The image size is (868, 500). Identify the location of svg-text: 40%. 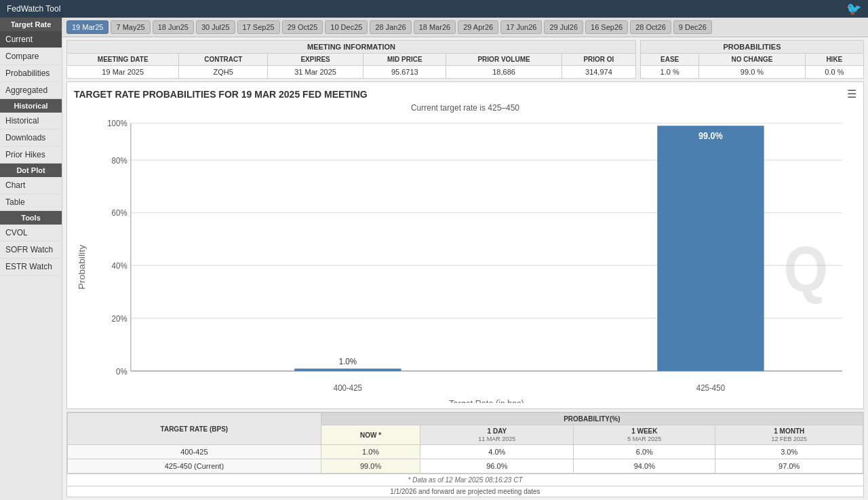
(119, 266).